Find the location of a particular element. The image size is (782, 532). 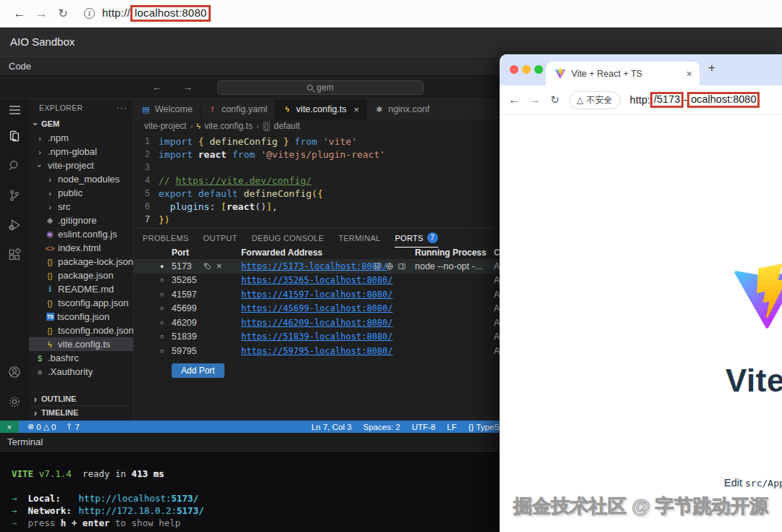

forwarded-address-link: https://35265-localhost:8080/ is located at coordinates (317, 281).